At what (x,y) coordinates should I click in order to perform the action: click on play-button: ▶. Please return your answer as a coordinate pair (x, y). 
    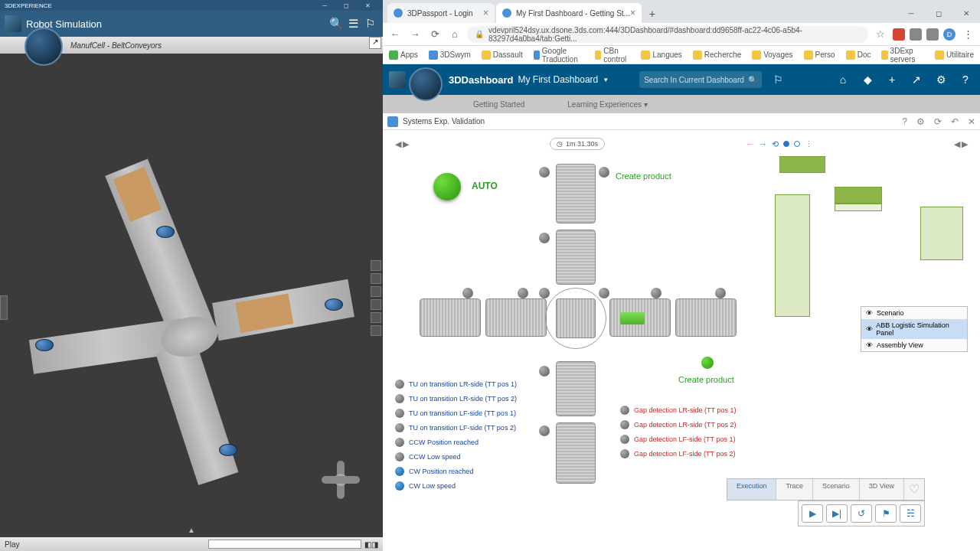
    Looking at the image, I should click on (812, 514).